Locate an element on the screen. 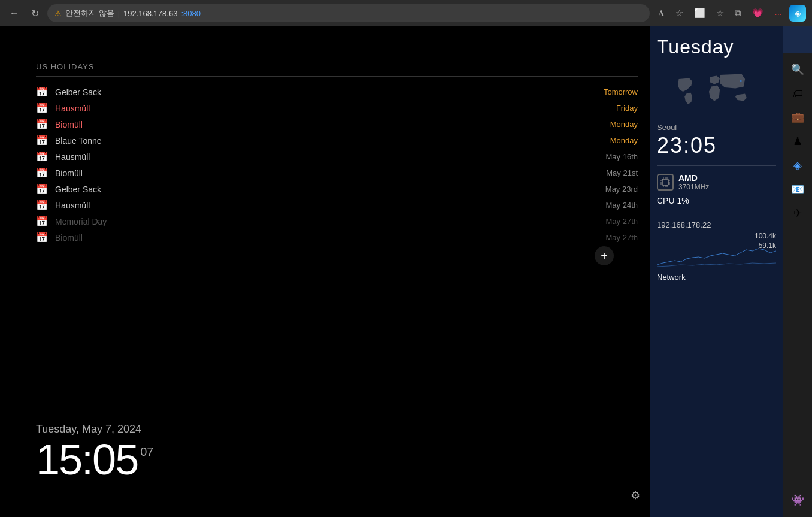 The width and height of the screenshot is (812, 517). address-bar: ⚠ 안전하지 않음 | 192.168.178.63 :8080 is located at coordinates (349, 13).